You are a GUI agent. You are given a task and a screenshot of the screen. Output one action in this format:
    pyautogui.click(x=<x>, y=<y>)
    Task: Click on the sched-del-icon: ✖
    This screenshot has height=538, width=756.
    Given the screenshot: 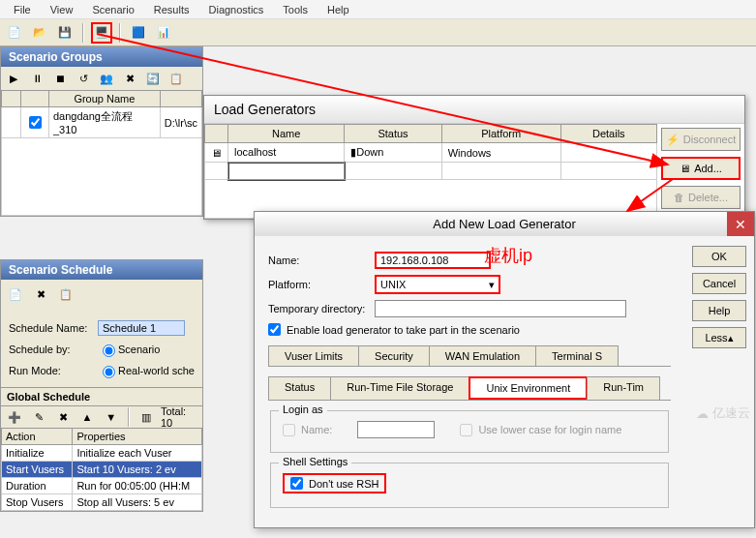 What is the action you would take?
    pyautogui.click(x=41, y=294)
    